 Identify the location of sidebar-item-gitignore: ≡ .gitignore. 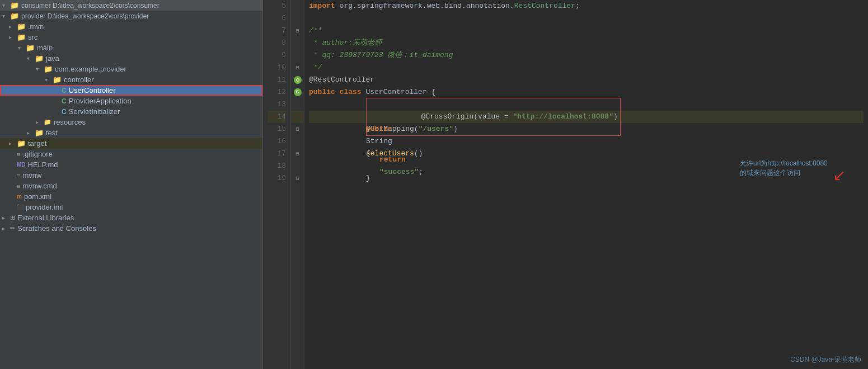
(131, 154).